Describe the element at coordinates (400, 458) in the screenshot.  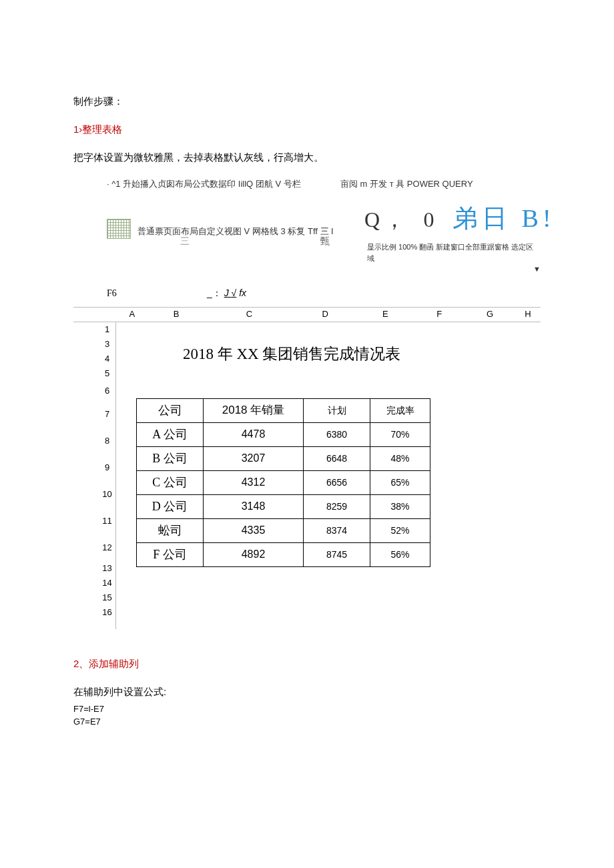
I see `cell-rate: 48%` at that location.